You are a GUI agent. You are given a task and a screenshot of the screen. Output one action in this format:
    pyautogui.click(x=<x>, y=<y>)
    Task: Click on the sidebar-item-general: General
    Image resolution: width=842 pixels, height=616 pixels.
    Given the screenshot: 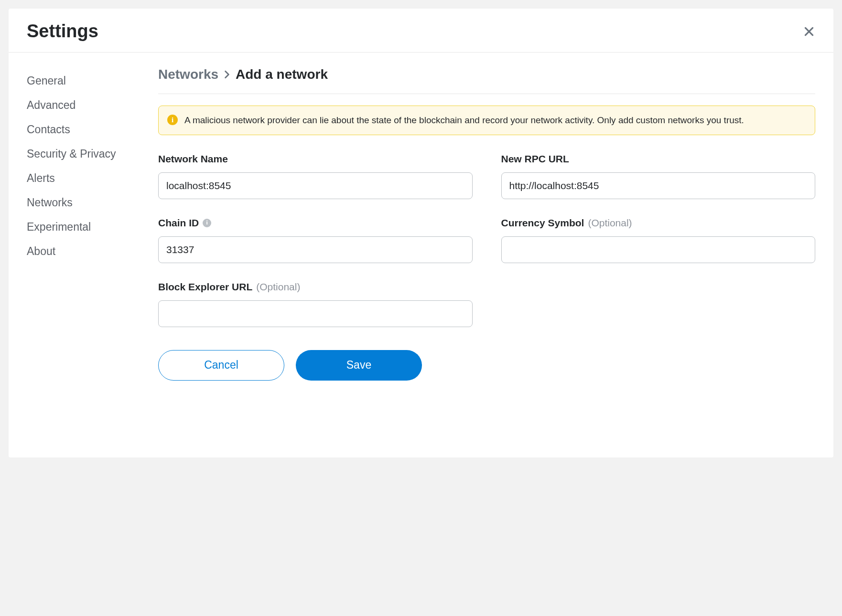 What is the action you would take?
    pyautogui.click(x=88, y=81)
    